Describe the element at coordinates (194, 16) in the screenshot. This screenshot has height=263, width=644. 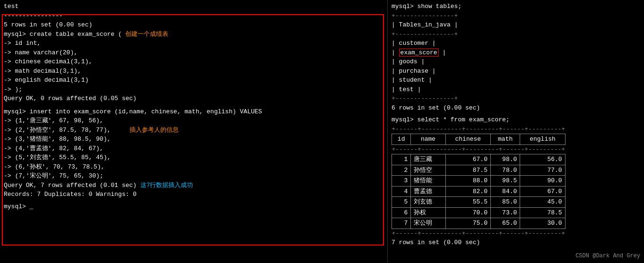
I see `top-output: test ---------------- 5 rows in set (0.0…` at that location.